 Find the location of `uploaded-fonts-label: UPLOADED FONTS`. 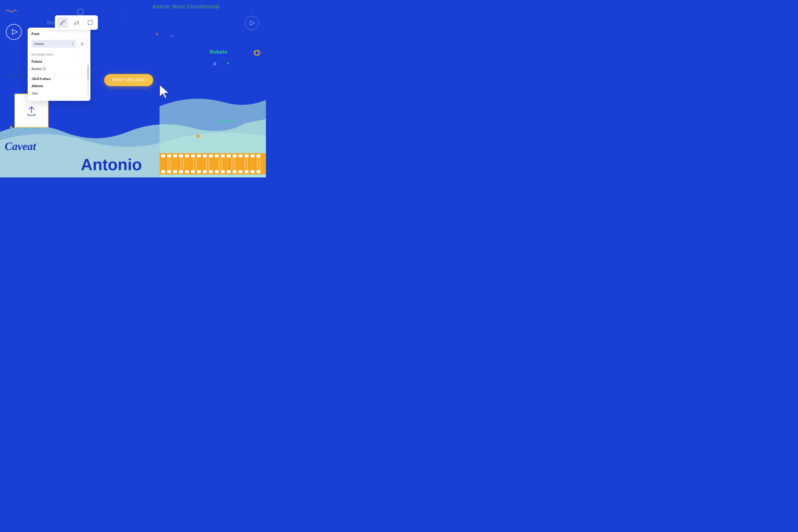

uploaded-fonts-label: UPLOADED FONTS is located at coordinates (59, 55).